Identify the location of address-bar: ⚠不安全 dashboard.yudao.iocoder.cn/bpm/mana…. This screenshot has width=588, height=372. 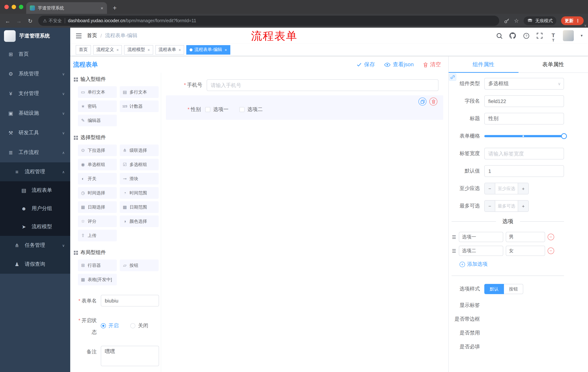
(269, 21).